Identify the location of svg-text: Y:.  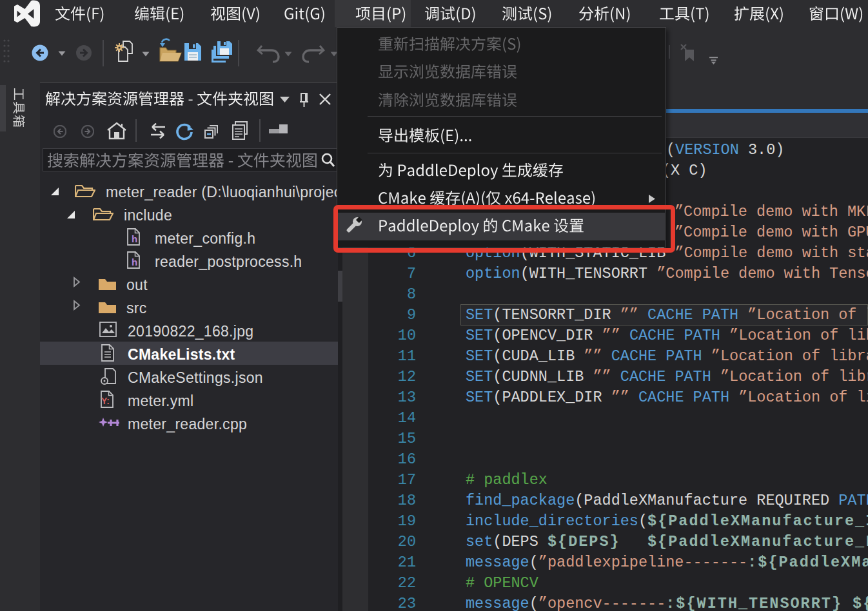
(106, 401).